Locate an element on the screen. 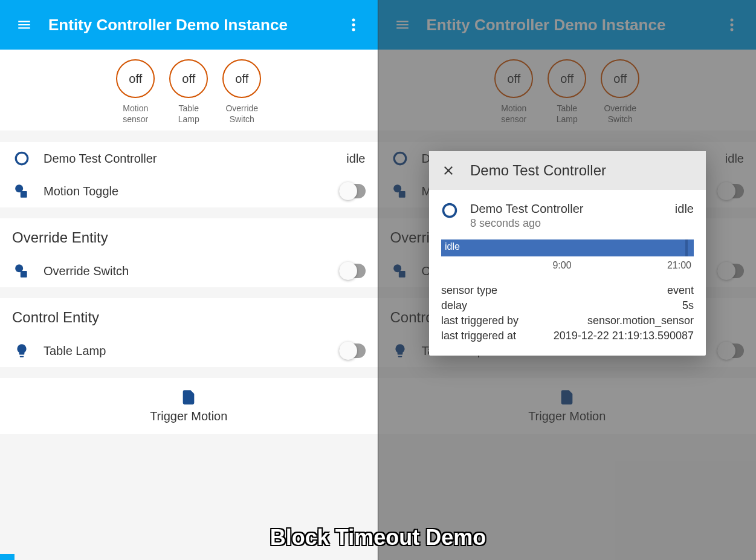  attr-key: delay is located at coordinates (454, 306).